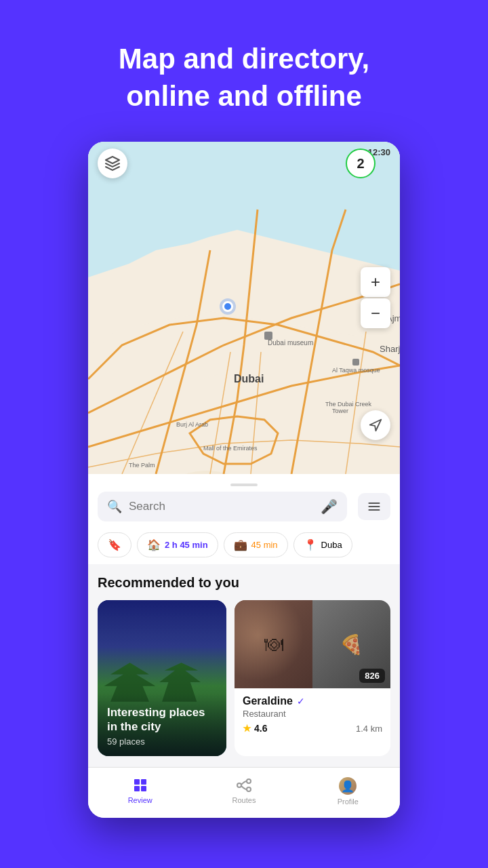 The width and height of the screenshot is (488, 868). I want to click on home-icon: 🏠, so click(154, 545).